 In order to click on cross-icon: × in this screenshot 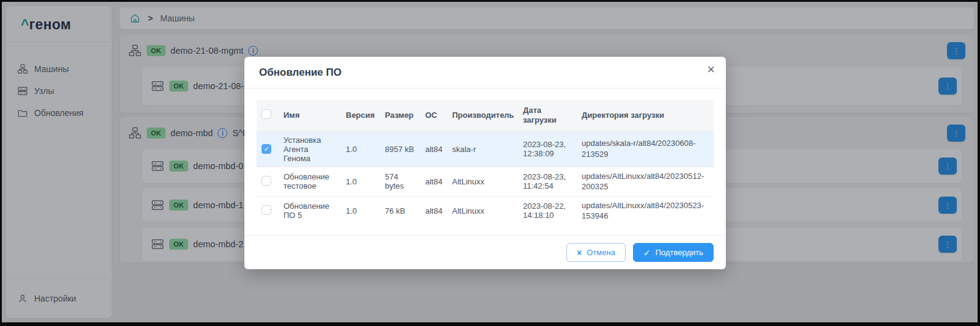, I will do `click(579, 253)`.